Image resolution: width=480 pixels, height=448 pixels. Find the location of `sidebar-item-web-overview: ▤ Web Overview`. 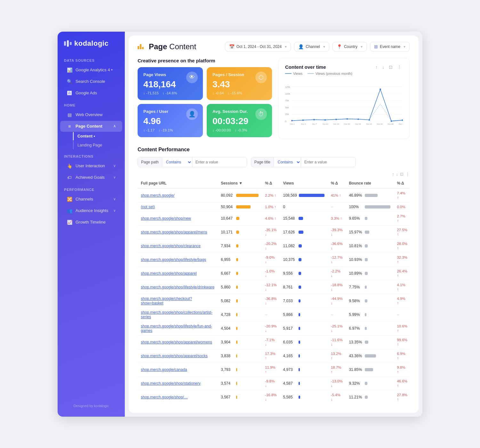

sidebar-item-web-overview: ▤ Web Overview is located at coordinates (91, 115).